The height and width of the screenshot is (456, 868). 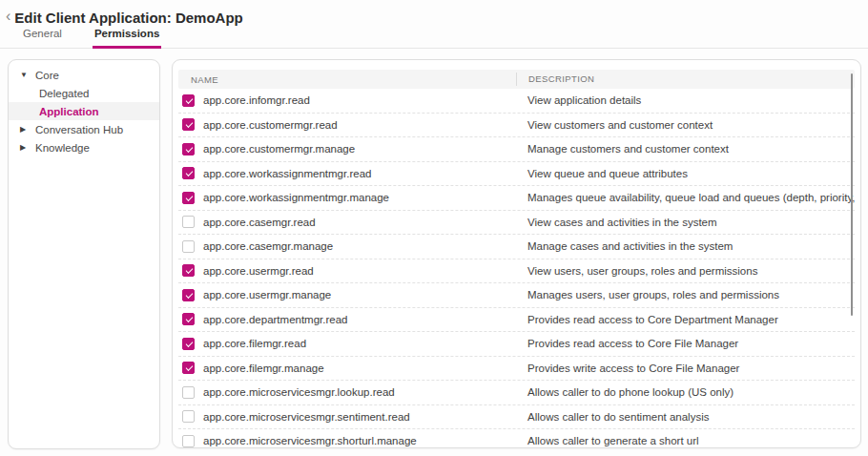 What do you see at coordinates (279, 149) in the screenshot?
I see `permission-name: app.core.customermgr.manage` at bounding box center [279, 149].